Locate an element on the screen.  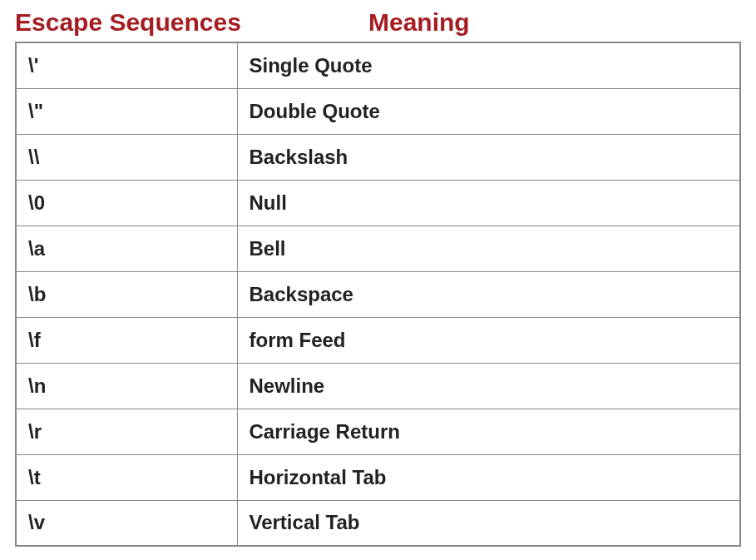
table-row: \' Single Quote is located at coordinates (378, 65).